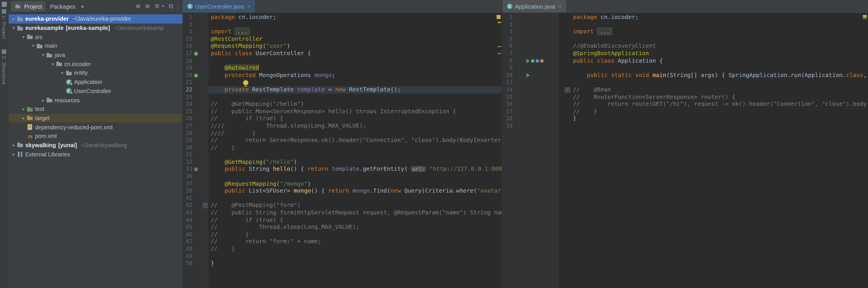 This screenshot has height=288, width=868. Describe the element at coordinates (138, 6) in the screenshot. I see `close-circle-icon: ⊗` at that location.